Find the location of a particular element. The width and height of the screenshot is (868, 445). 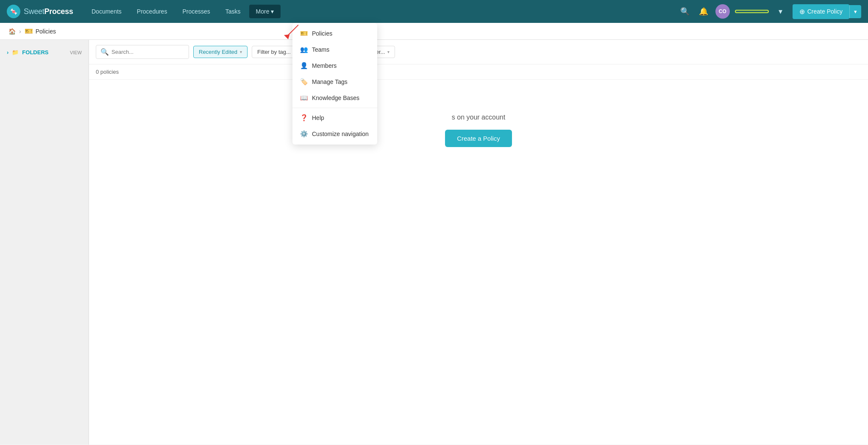

bell-icon: 🔔 is located at coordinates (704, 11).